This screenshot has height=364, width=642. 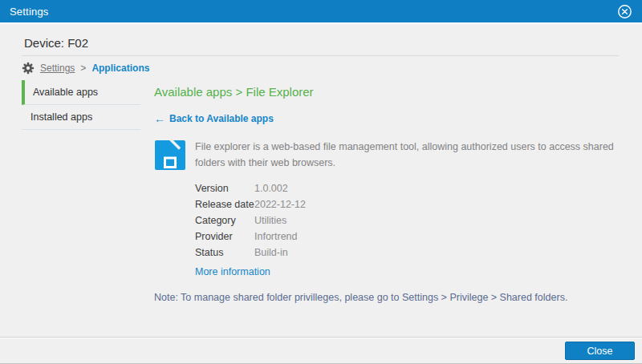 What do you see at coordinates (225, 237) in the screenshot?
I see `detail-label: Provider` at bounding box center [225, 237].